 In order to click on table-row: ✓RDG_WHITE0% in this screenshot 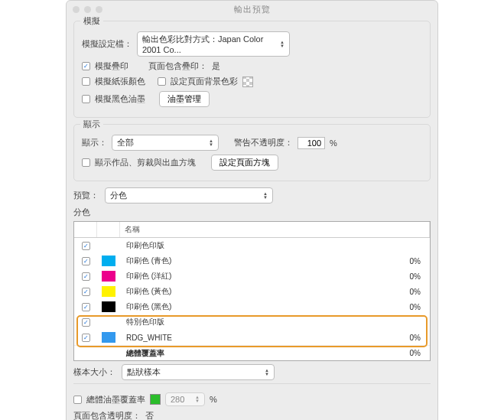, I will do `click(252, 337)`.